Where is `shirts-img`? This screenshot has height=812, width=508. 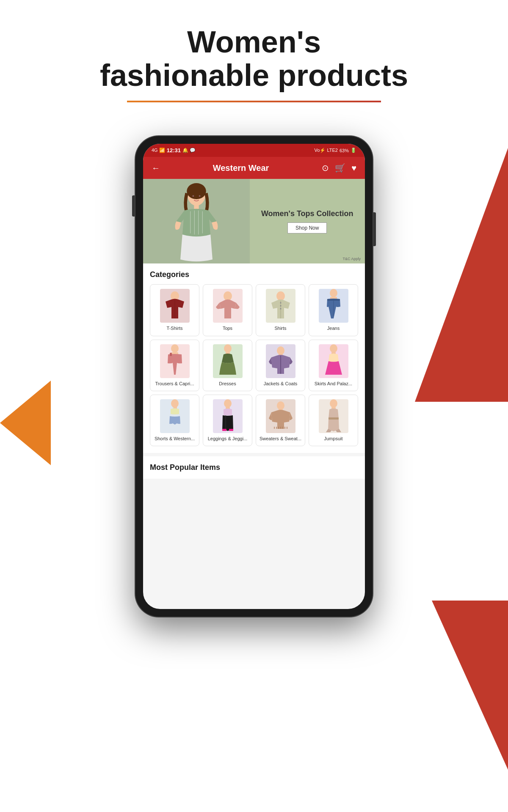
shirts-img is located at coordinates (281, 306).